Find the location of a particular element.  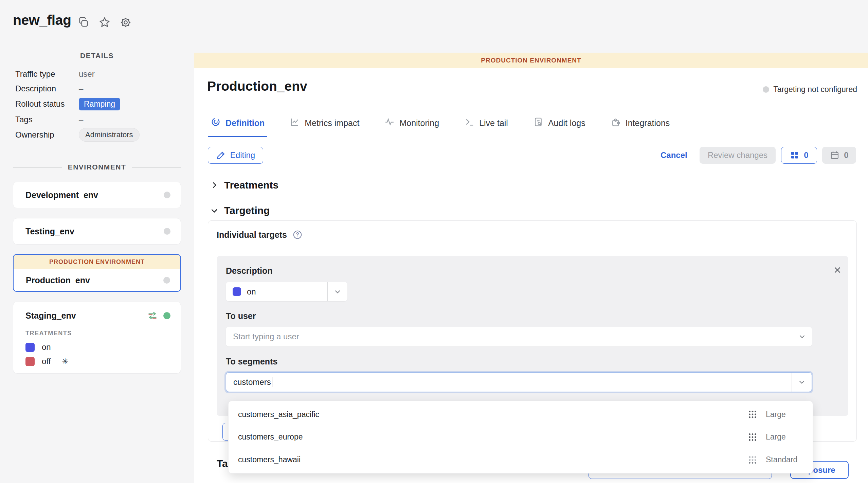

terminal-icon is located at coordinates (469, 123).